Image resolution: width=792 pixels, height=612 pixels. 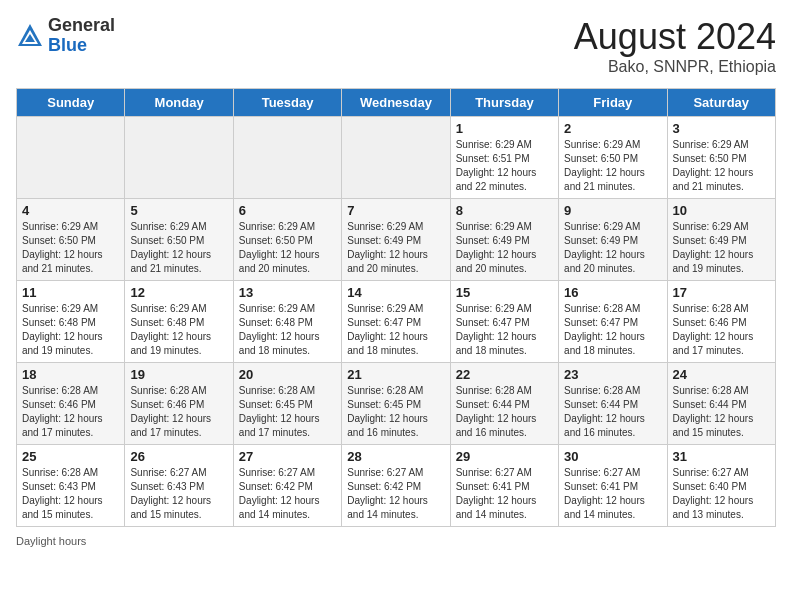 What do you see at coordinates (71, 404) in the screenshot?
I see `calendar-day-cell: 18Sunrise: 6:28 AMSunset: 6:46 PMDayligh…` at bounding box center [71, 404].